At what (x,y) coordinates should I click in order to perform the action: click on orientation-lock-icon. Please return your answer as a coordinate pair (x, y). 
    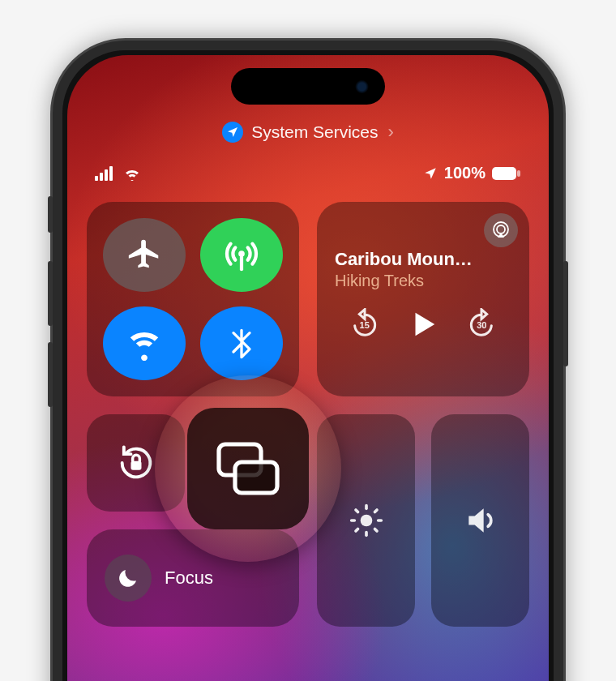
    Looking at the image, I should click on (136, 463).